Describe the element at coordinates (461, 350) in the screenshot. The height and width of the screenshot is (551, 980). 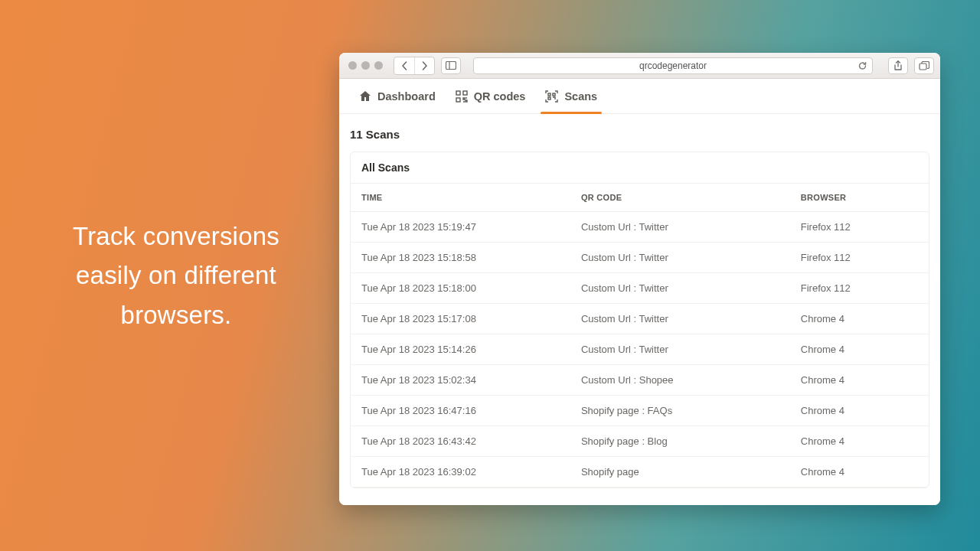
I see `cell-time: Tue Apr 18 2023 15:14:26` at that location.